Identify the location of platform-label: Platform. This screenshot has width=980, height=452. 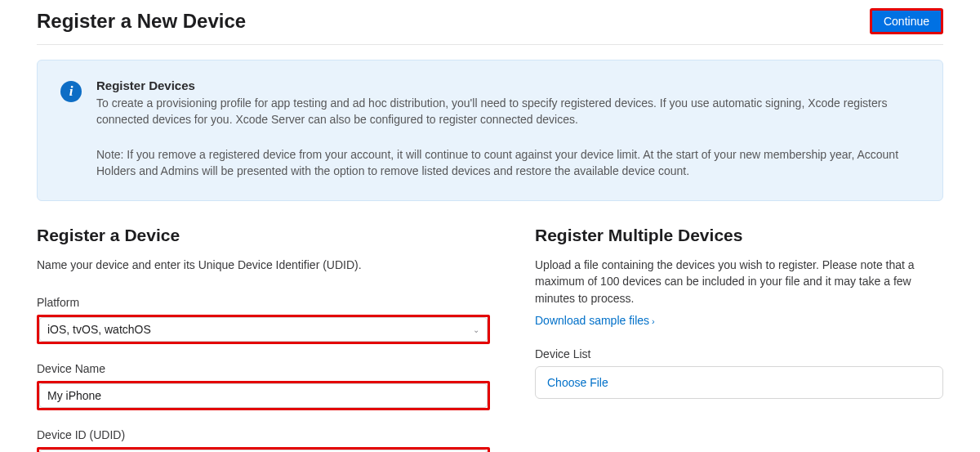
(263, 302).